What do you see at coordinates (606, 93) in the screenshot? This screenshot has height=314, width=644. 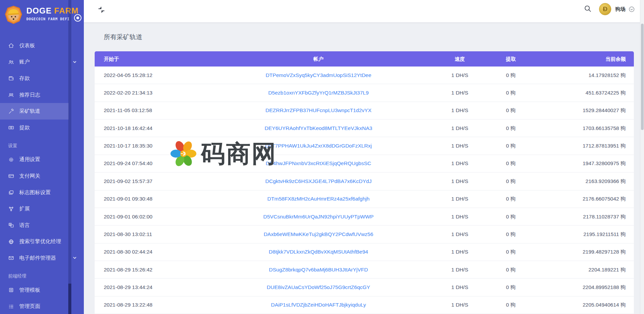 I see `balance-value: 451.63724225 狗` at bounding box center [606, 93].